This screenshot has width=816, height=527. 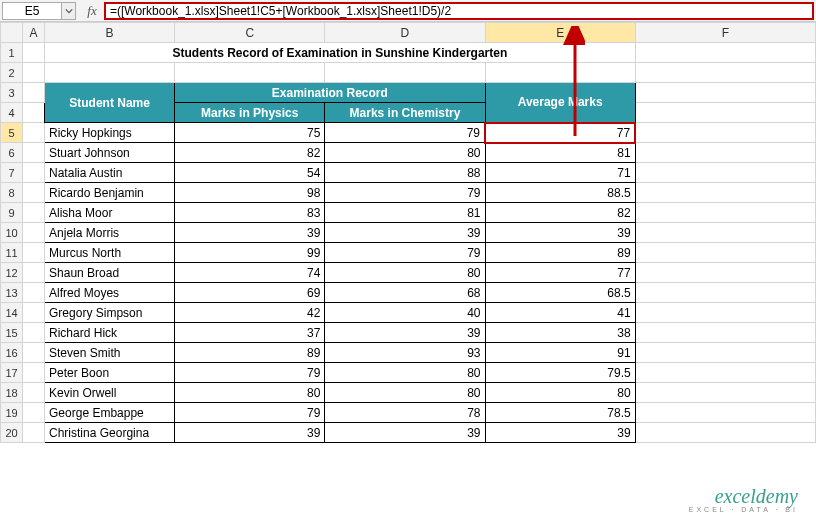 What do you see at coordinates (110, 433) in the screenshot?
I see `cell-name: Christina Georgina` at bounding box center [110, 433].